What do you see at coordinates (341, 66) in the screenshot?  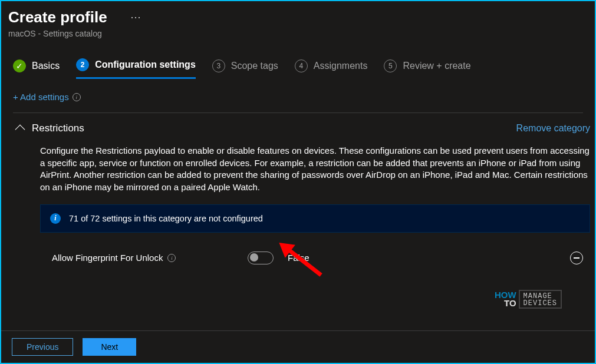 I see `step-label: Assignments` at bounding box center [341, 66].